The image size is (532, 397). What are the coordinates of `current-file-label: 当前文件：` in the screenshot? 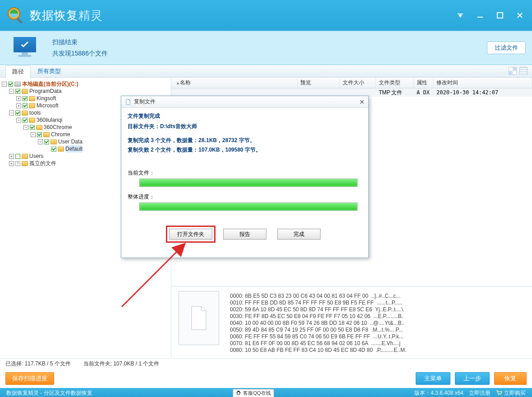 It's located at (245, 173).